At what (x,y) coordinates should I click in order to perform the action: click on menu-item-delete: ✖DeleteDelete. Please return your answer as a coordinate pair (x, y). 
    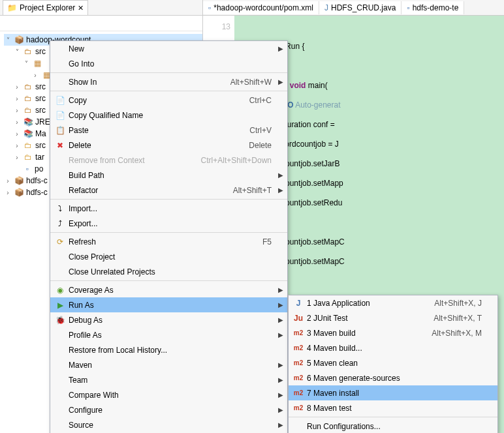
    Looking at the image, I should click on (168, 145).